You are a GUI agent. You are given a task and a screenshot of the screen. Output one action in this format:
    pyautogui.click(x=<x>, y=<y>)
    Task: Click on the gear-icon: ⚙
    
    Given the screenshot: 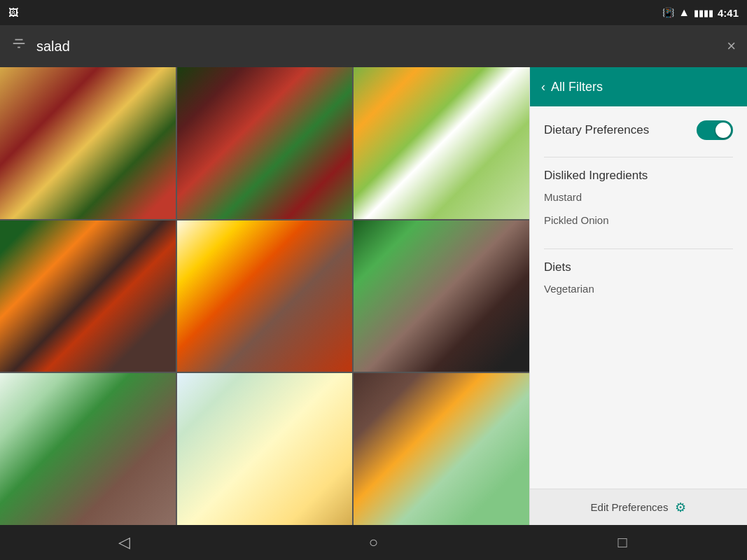 What is the action you would take?
    pyautogui.click(x=680, y=507)
    